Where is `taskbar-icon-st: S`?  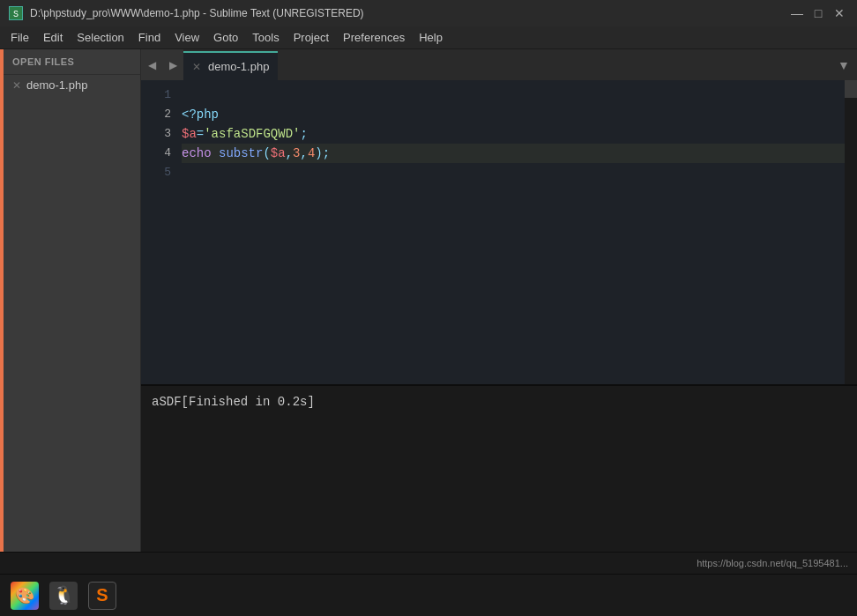 taskbar-icon-st: S is located at coordinates (102, 596).